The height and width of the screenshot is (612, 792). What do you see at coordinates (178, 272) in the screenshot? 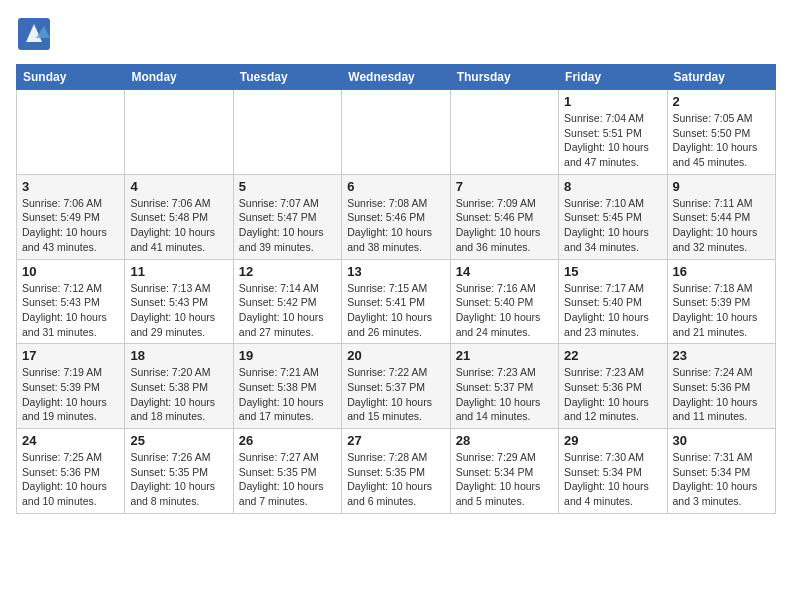
I see `day-number: 11` at bounding box center [178, 272].